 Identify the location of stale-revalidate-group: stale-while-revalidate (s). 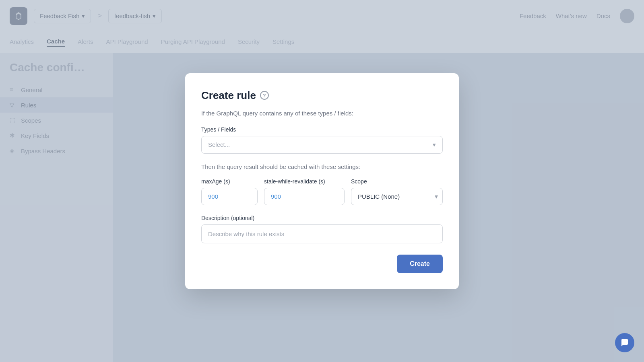
(304, 191).